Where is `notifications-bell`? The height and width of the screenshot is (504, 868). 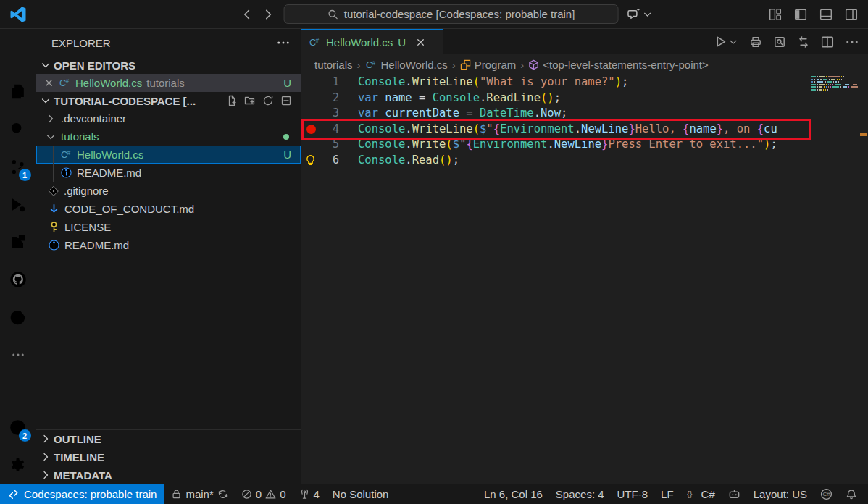 notifications-bell is located at coordinates (851, 495).